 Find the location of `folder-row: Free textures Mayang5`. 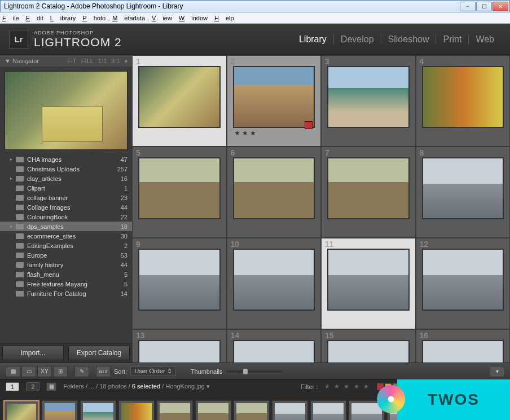

folder-row: Free textures Mayang5 is located at coordinates (66, 284).